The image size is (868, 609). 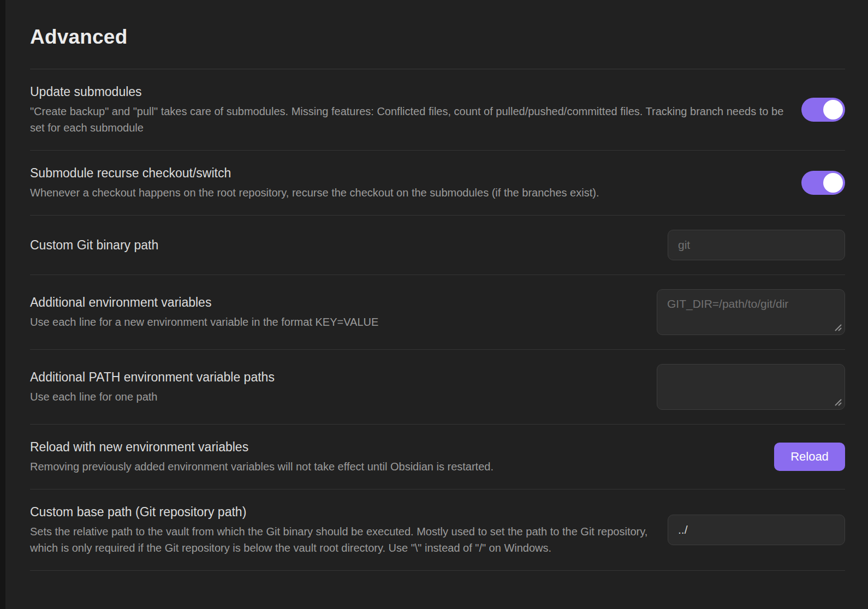 I want to click on setting-item-git-binary-path: Custom Git binary path, so click(x=438, y=246).